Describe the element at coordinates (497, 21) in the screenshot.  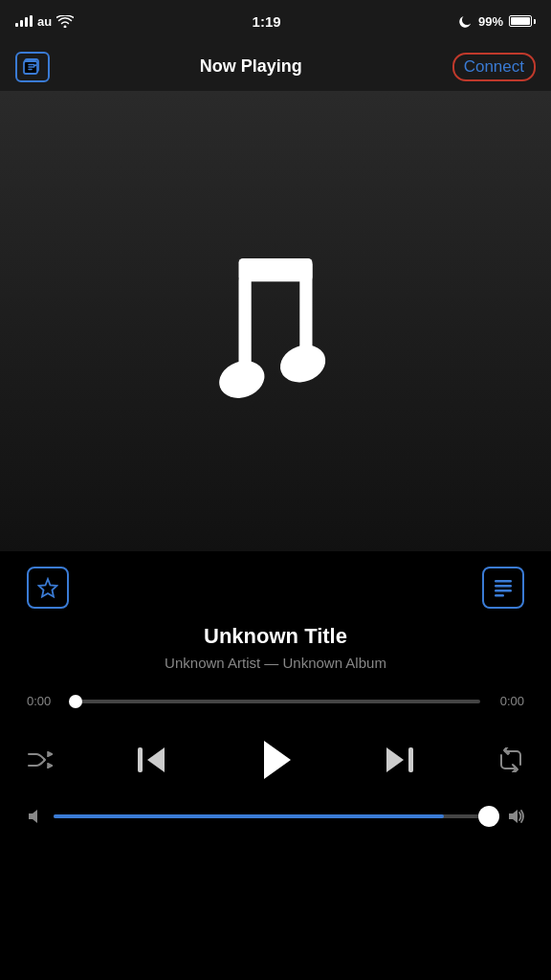
I see `status-right: 99%` at that location.